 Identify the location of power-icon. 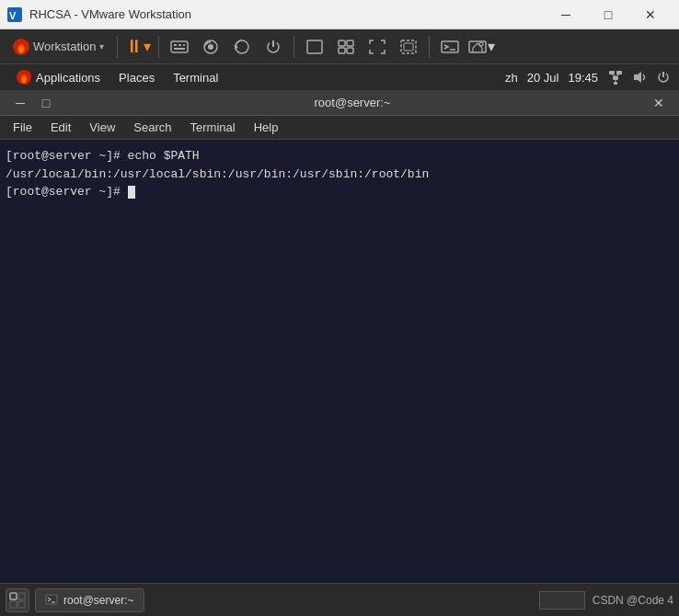
(273, 47).